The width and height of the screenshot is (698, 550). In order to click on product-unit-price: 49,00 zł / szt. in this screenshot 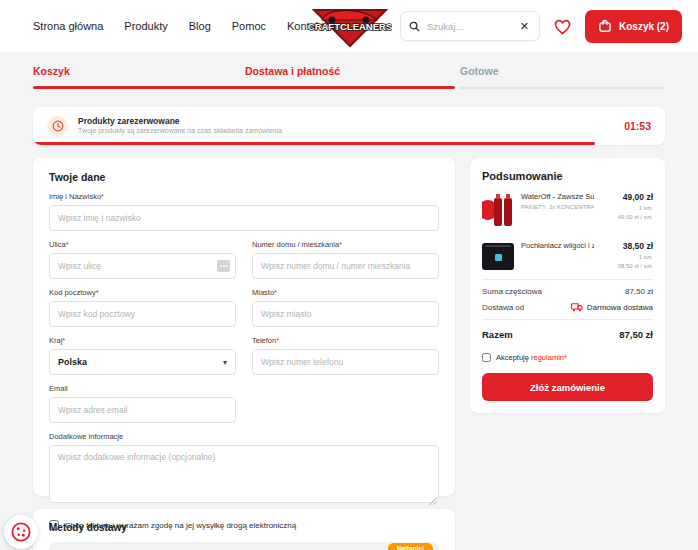, I will do `click(627, 217)`.